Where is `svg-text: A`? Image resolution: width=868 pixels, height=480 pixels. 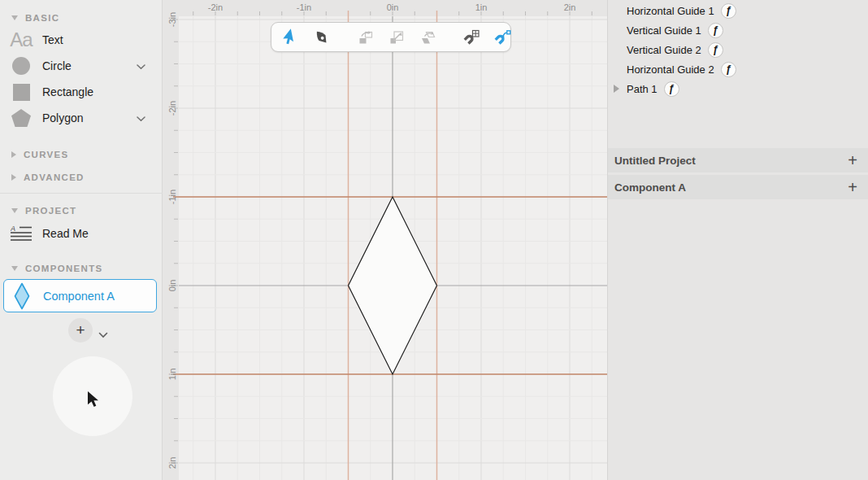
svg-text: A is located at coordinates (13, 229).